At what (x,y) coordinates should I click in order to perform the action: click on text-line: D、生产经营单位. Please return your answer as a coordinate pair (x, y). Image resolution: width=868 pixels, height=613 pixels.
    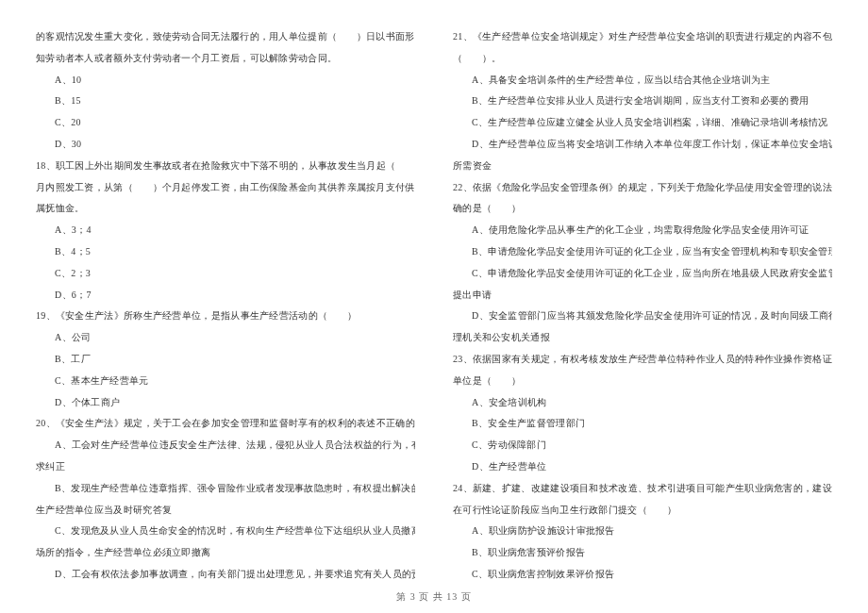
    Looking at the image, I should click on (643, 468).